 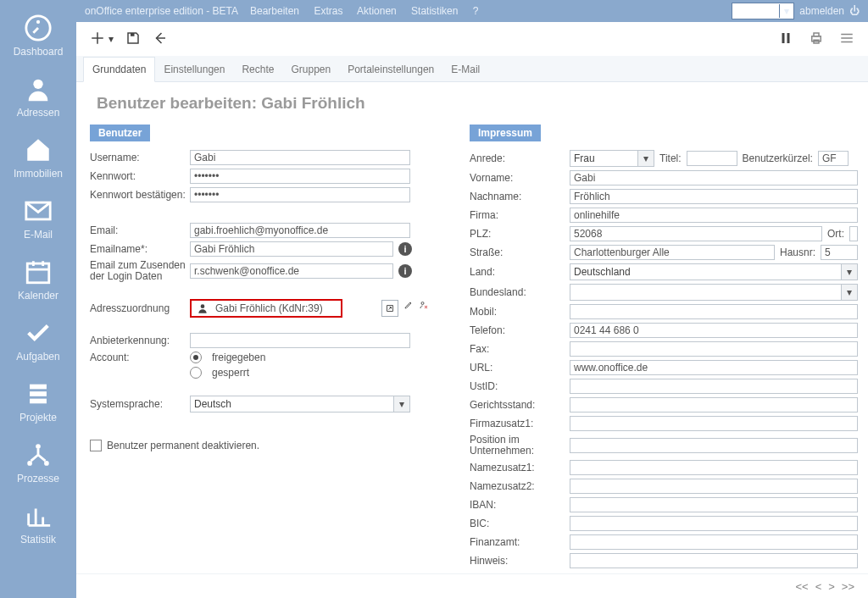 What do you see at coordinates (714, 542) in the screenshot?
I see `finanzamt-input` at bounding box center [714, 542].